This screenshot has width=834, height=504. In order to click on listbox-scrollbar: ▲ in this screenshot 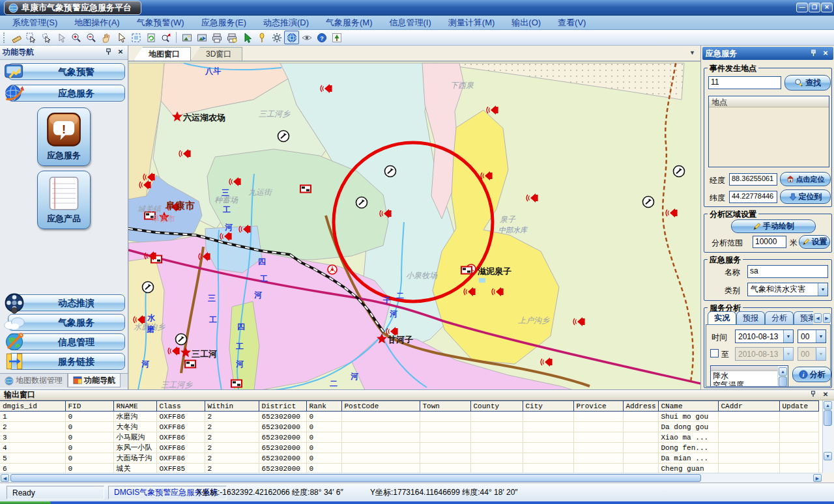, I will do `click(782, 376)`.